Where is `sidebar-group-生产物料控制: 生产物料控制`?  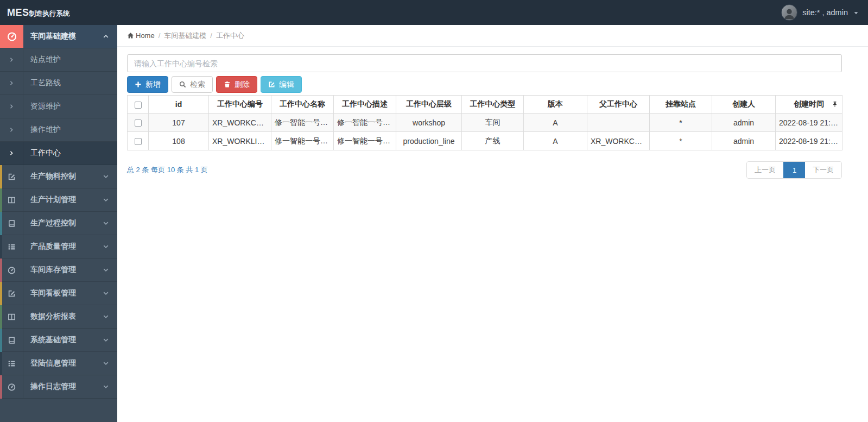
sidebar-group-生产物料控制: 生产物料控制 is located at coordinates (59, 177).